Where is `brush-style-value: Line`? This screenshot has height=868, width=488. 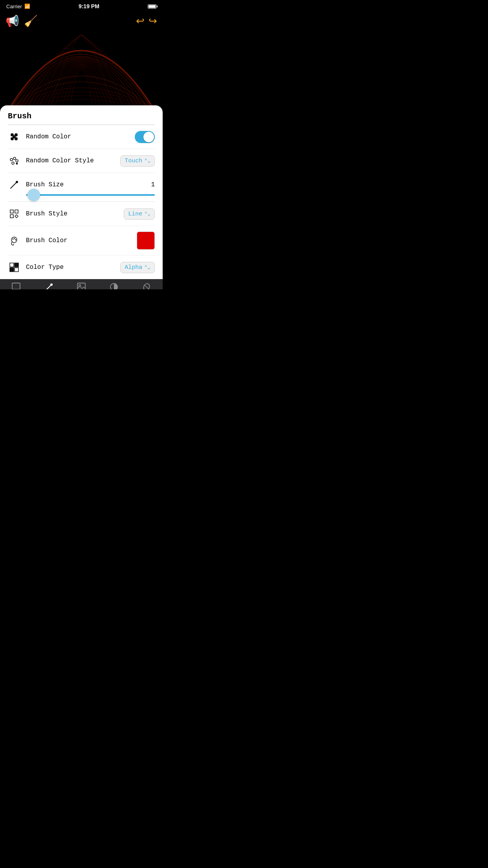
brush-style-value: Line is located at coordinates (135, 214).